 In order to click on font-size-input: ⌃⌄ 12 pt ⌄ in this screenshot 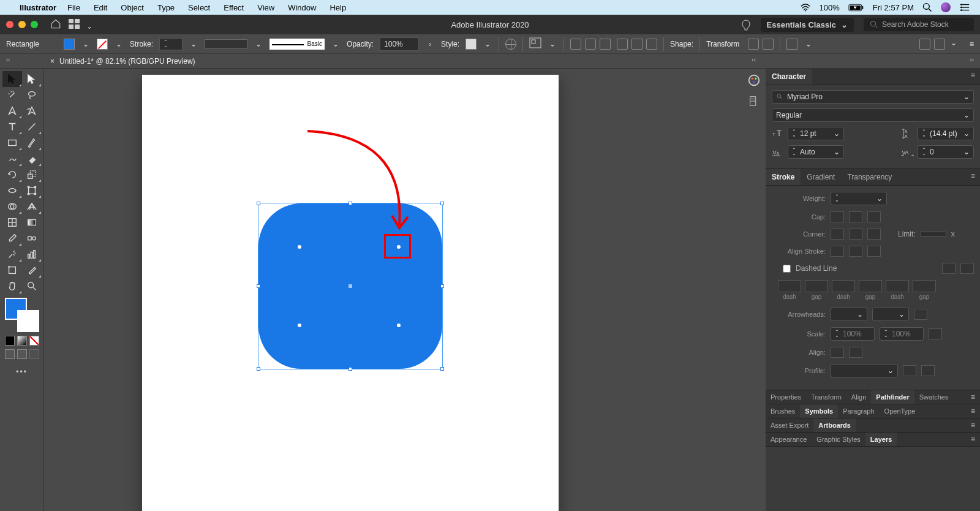, I will do `click(816, 134)`.